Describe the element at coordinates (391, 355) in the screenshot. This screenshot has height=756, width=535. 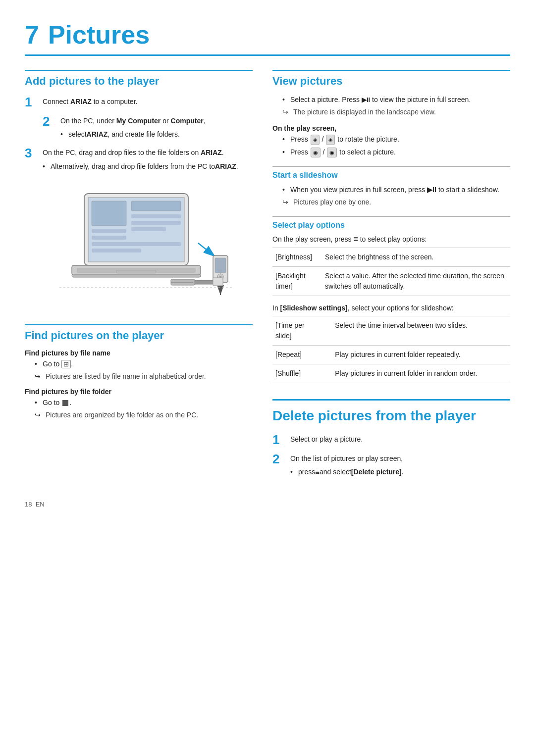
I see `repeat-row: [Repeat] Play pictures in current folder…` at that location.